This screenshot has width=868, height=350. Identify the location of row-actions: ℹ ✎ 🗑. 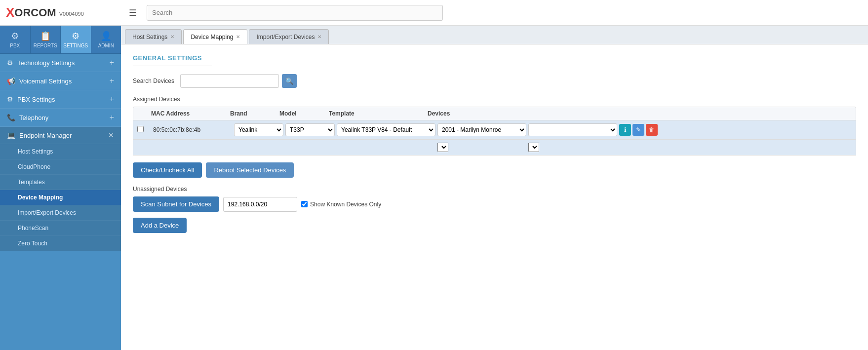
(639, 130).